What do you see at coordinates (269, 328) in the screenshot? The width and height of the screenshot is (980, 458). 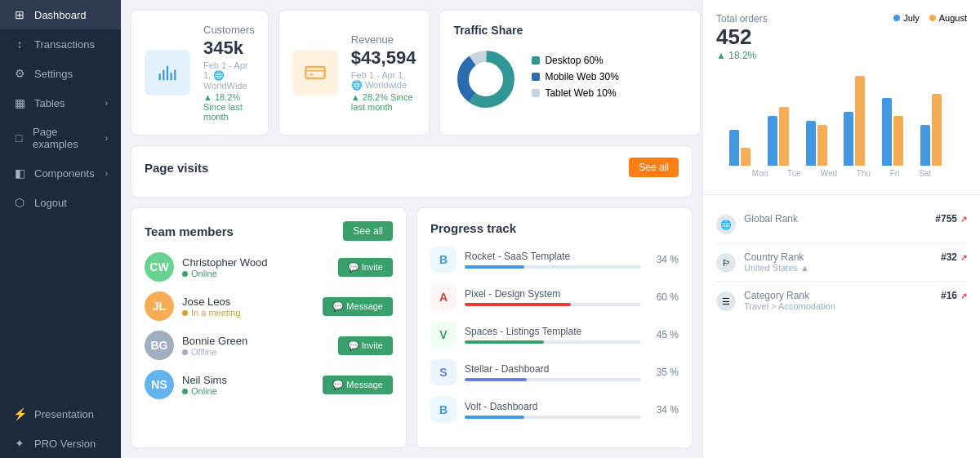 I see `team-card: Team members See all CW Christopher Wood…` at bounding box center [269, 328].